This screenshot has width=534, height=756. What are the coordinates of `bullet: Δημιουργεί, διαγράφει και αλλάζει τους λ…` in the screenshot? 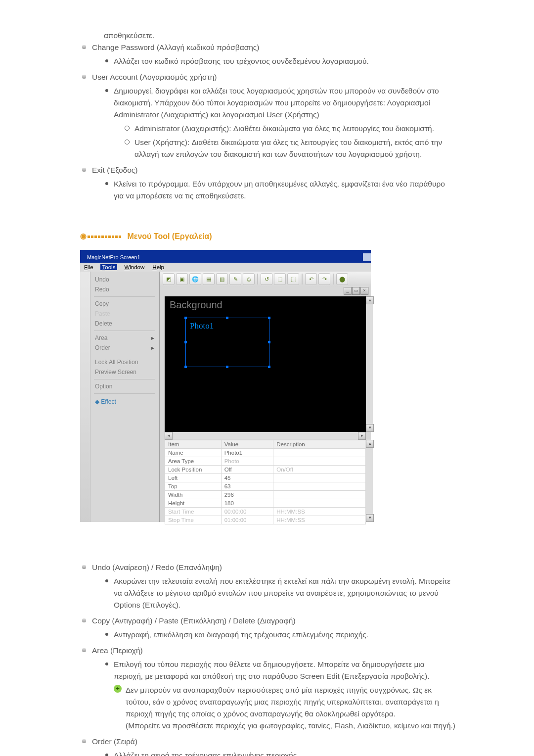 It's located at (280, 123).